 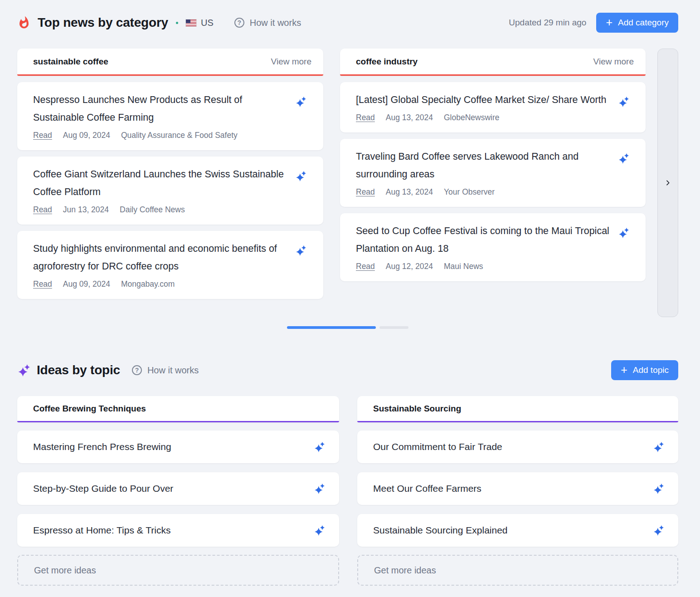 I want to click on article-title: [Latest] Global Specialty Coffee Market …, so click(x=484, y=100).